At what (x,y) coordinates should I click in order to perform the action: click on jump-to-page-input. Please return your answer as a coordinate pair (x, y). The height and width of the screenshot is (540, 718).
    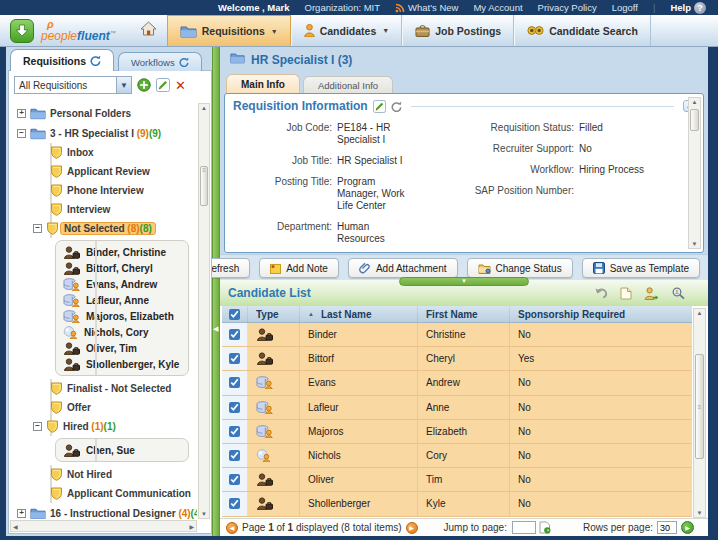
    Looking at the image, I should click on (524, 528).